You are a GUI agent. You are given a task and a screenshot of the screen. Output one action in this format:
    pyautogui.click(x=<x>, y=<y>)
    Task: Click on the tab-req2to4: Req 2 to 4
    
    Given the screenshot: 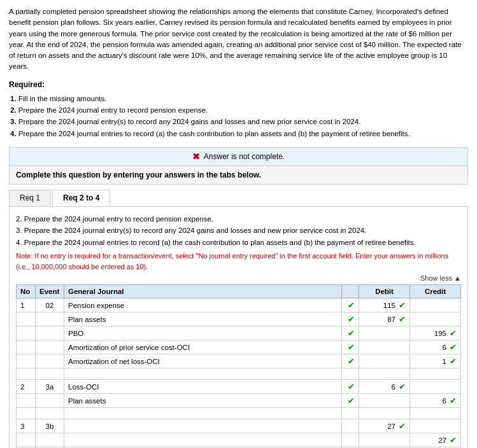 What is the action you would take?
    pyautogui.click(x=82, y=198)
    